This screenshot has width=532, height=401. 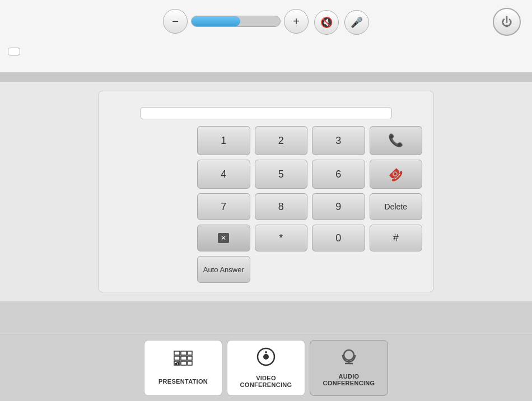 What do you see at coordinates (223, 238) in the screenshot?
I see `backspace-icon: ✕` at bounding box center [223, 238].